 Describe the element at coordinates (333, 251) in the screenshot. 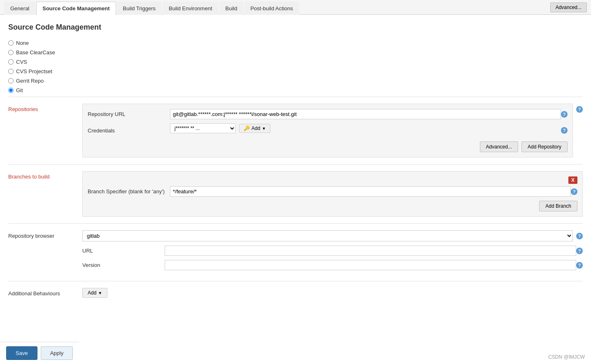

I see `browser-url-row: URL ?` at that location.